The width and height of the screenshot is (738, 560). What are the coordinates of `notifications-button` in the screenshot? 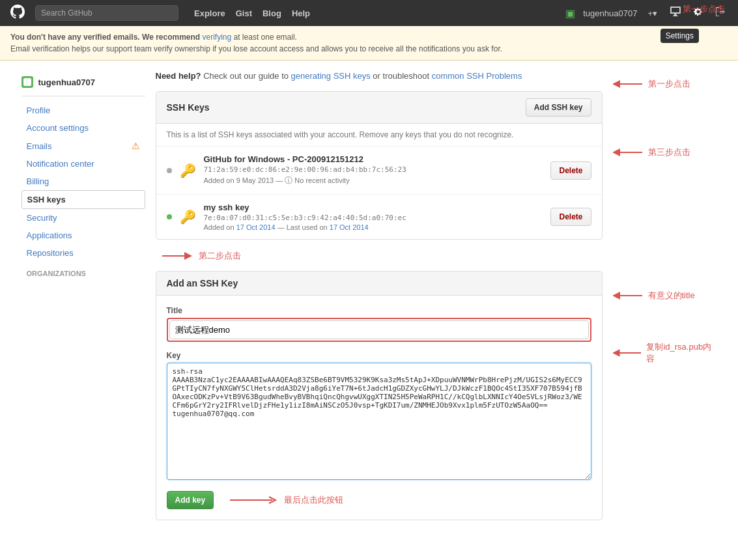 It's located at (675, 13).